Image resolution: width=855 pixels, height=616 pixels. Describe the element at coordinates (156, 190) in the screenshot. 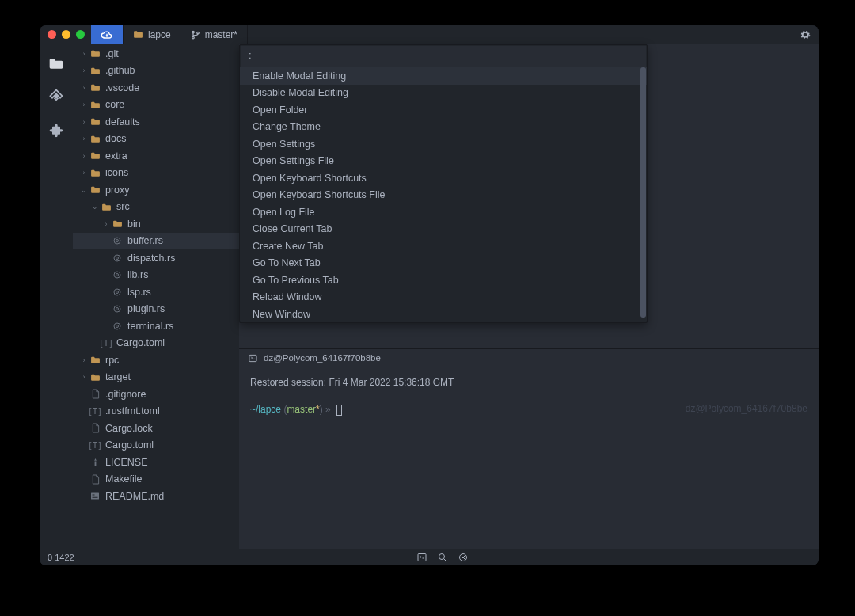

I see `tree-row: ⌄proxy` at that location.